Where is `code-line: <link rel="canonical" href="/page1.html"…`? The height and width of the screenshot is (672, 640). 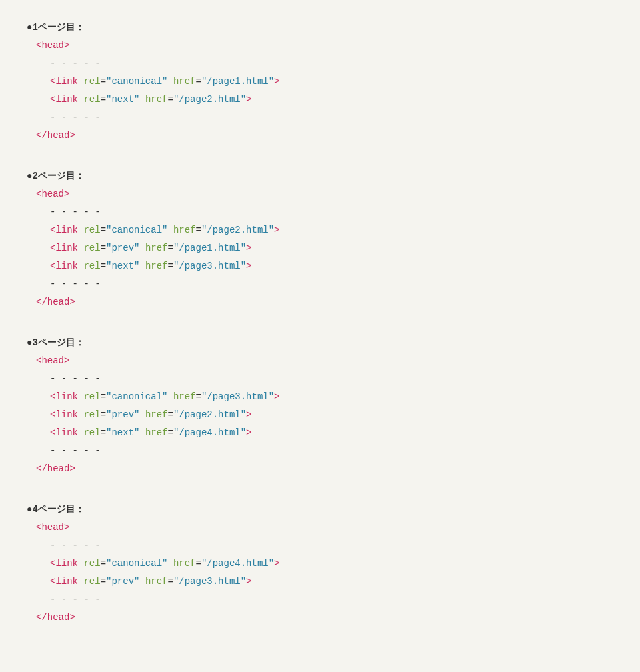 code-line: <link rel="canonical" href="/page1.html"… is located at coordinates (320, 81).